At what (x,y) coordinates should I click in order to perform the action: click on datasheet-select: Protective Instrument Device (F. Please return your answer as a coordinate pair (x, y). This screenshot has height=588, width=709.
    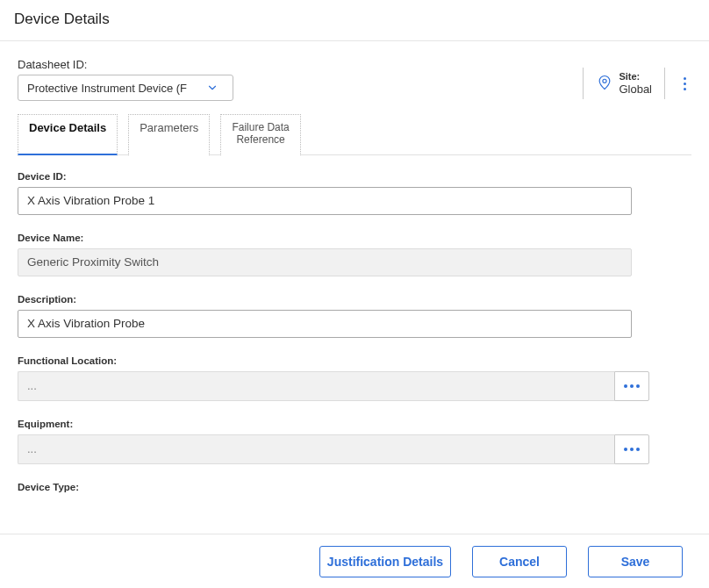
    Looking at the image, I should click on (125, 88).